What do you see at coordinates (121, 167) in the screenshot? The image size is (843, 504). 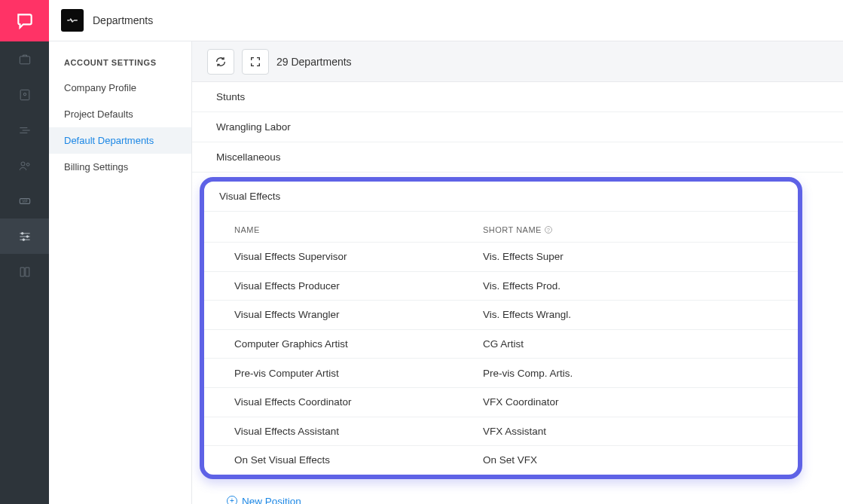 I see `sidebar-item: Billing Settings` at bounding box center [121, 167].